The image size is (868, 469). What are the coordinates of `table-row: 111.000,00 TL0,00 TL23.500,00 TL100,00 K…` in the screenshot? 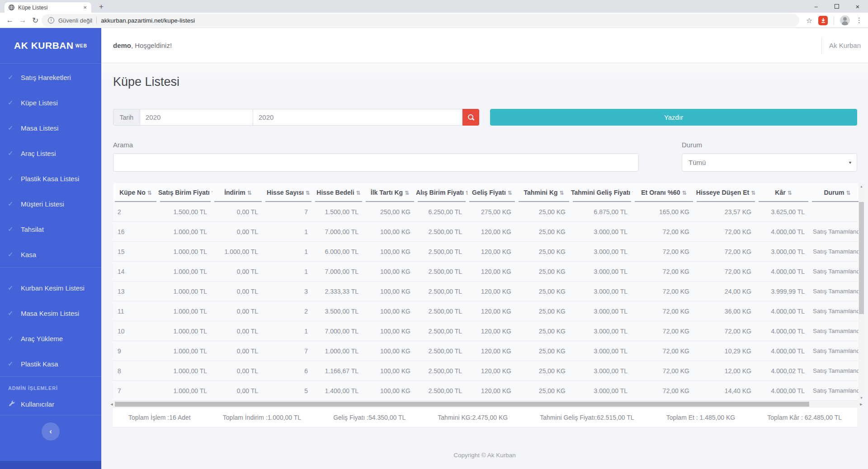 It's located at (486, 311).